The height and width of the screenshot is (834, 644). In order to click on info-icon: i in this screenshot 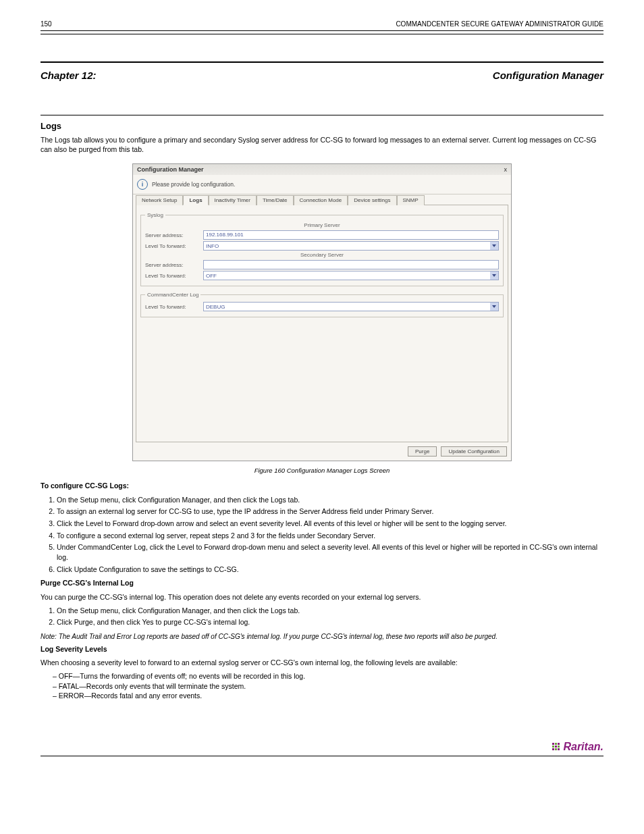, I will do `click(142, 184)`.